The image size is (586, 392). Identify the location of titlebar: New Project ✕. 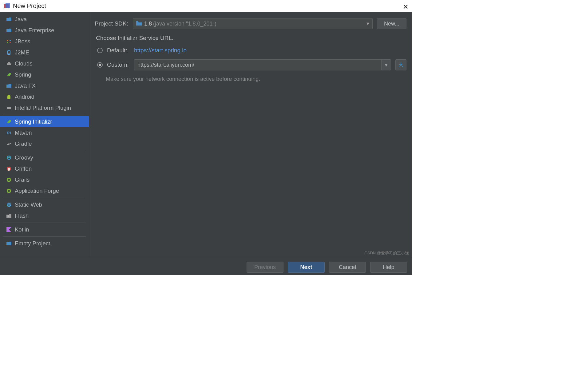
(206, 6).